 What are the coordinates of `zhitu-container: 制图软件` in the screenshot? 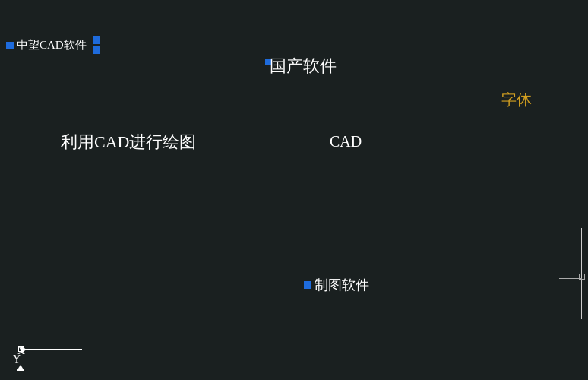 It's located at (337, 285).